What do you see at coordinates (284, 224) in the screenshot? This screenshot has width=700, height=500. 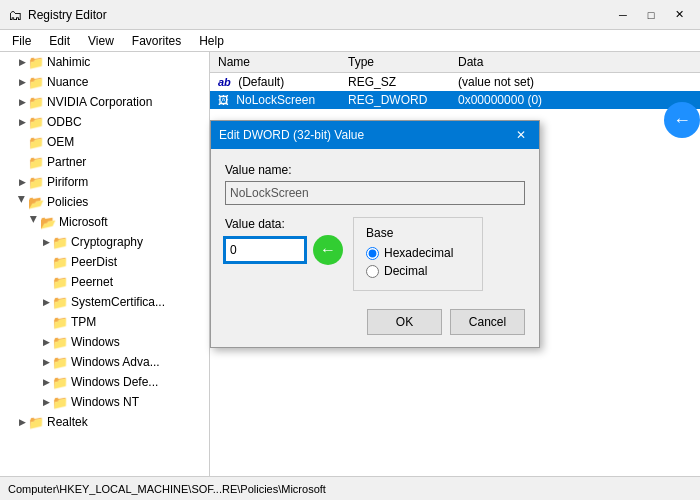 I see `value-data-label: Value data:` at bounding box center [284, 224].